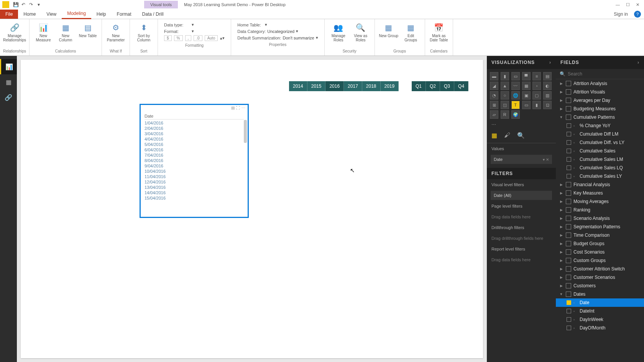  I want to click on field-column: ▫DayInWeek, so click(600, 319).